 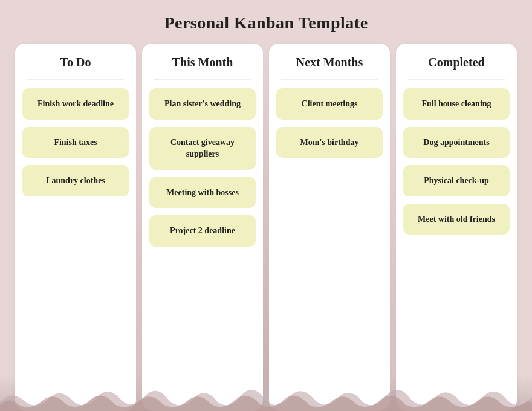 I want to click on card-completed-3: Meet with old friends, so click(x=456, y=219).